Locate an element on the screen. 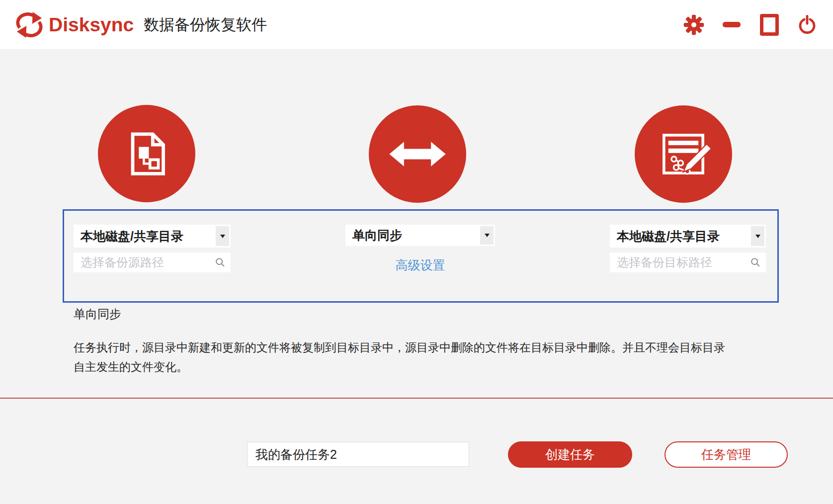 This screenshot has height=504, width=833. create-task-button: 创建任务 is located at coordinates (570, 454).